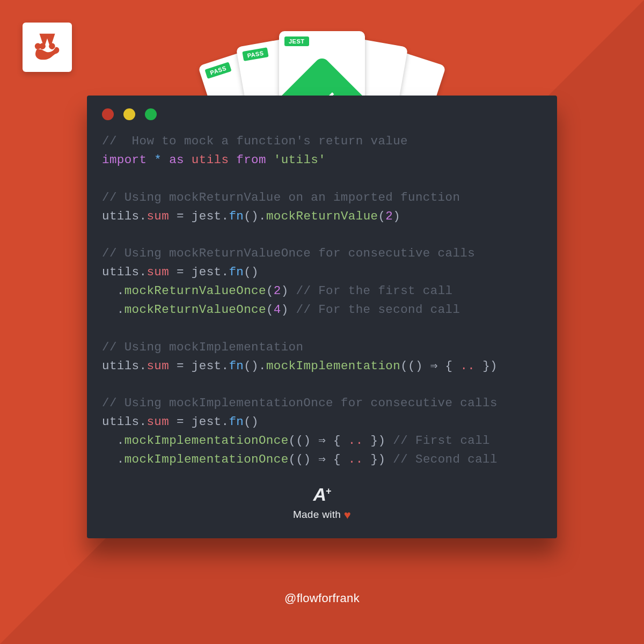 This screenshot has width=644, height=644. I want to click on code-ident: utils, so click(210, 160).